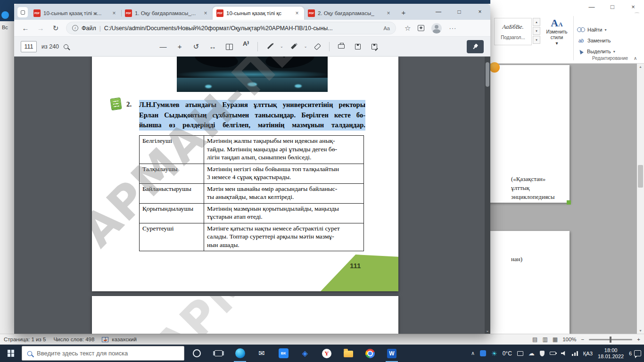  I want to click on read-aloud-button: A)), so click(246, 47).